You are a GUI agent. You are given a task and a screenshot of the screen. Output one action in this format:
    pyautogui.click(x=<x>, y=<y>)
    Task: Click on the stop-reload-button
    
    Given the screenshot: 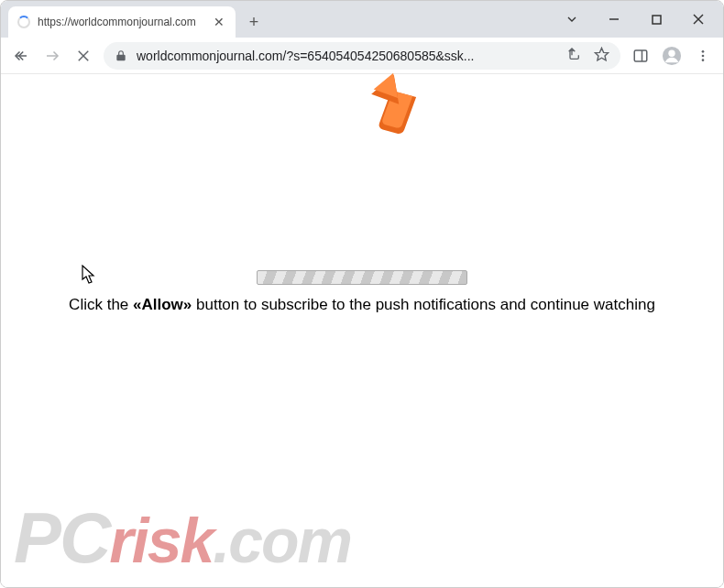 What is the action you would take?
    pyautogui.click(x=83, y=56)
    